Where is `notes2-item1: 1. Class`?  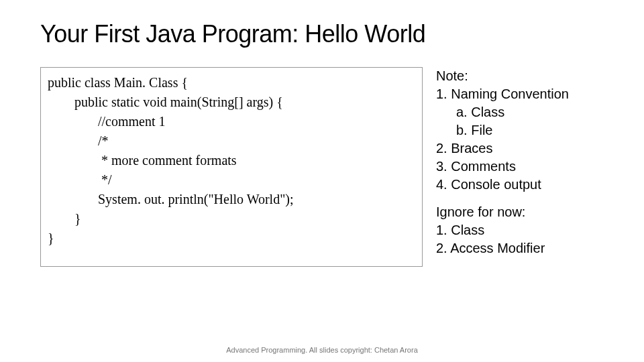
notes2-item1: 1. Class is located at coordinates (502, 231).